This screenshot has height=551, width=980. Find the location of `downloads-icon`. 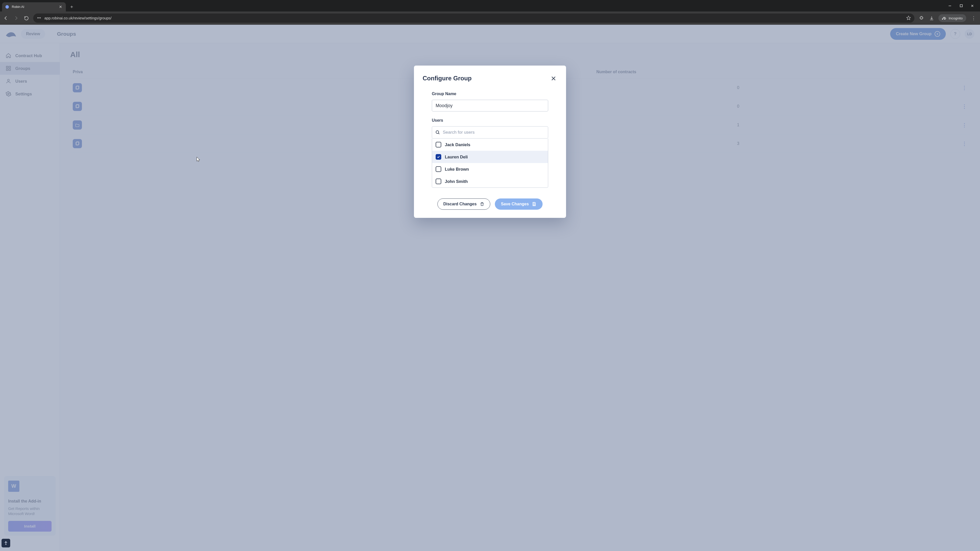

downloads-icon is located at coordinates (931, 18).